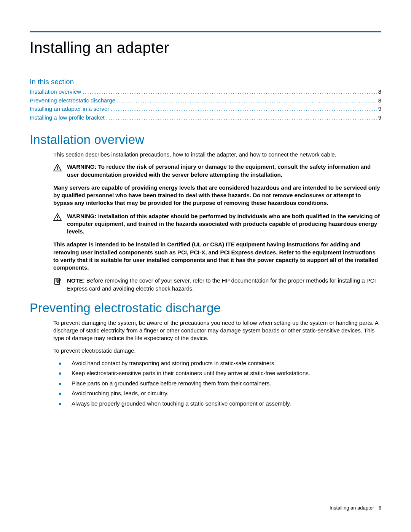  I want to click on list-item: Keep electrostatic-sensitive parts in th…, so click(220, 373).